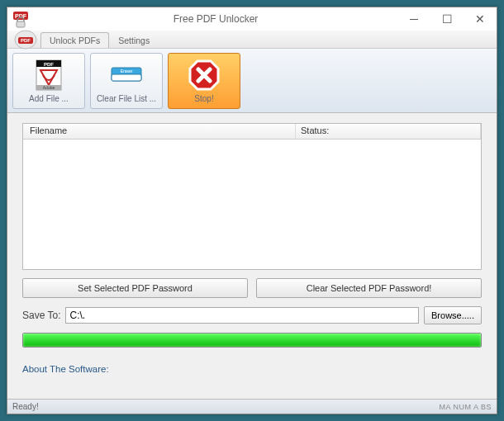 This screenshot has height=421, width=504. Describe the element at coordinates (49, 81) in the screenshot. I see `add-file-button: PDFAdobe Add File ...` at that location.